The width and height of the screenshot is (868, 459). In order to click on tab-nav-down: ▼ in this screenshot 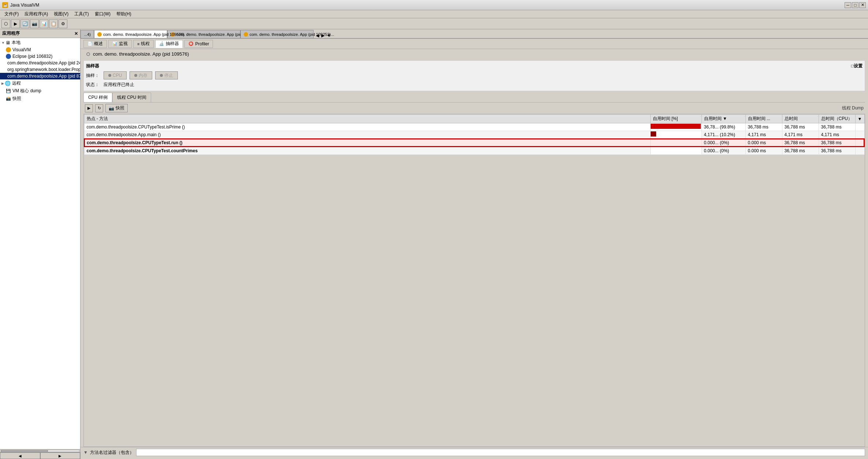, I will do `click(329, 36)`.